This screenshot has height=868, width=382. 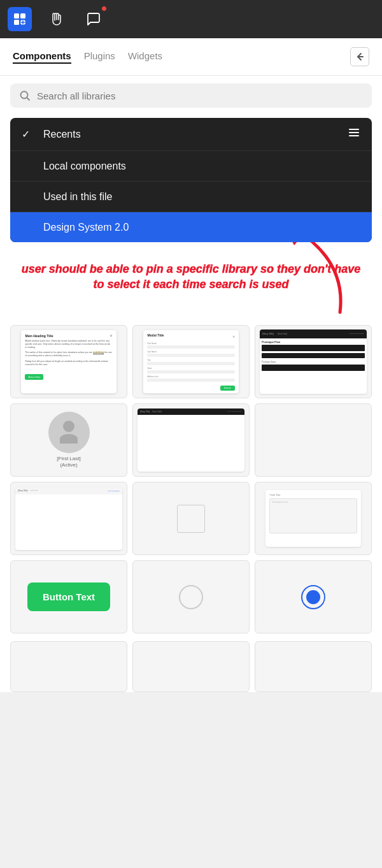 I want to click on dropdown-local-label: Local components, so click(x=202, y=166).